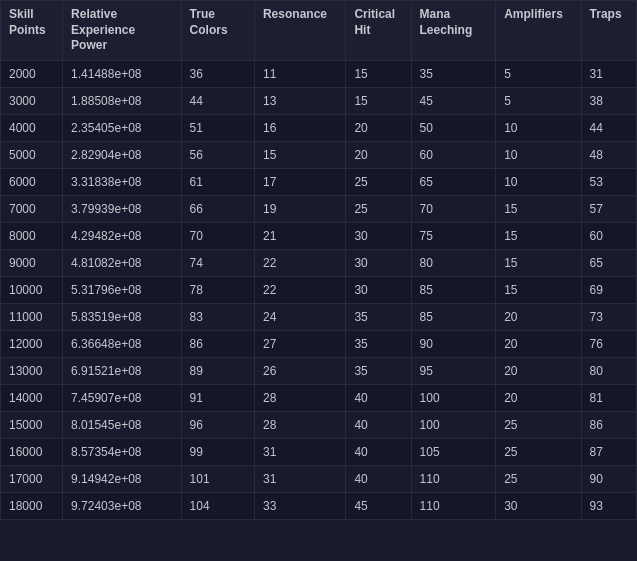  I want to click on cell-rel: 1.41488e+08, so click(122, 74).